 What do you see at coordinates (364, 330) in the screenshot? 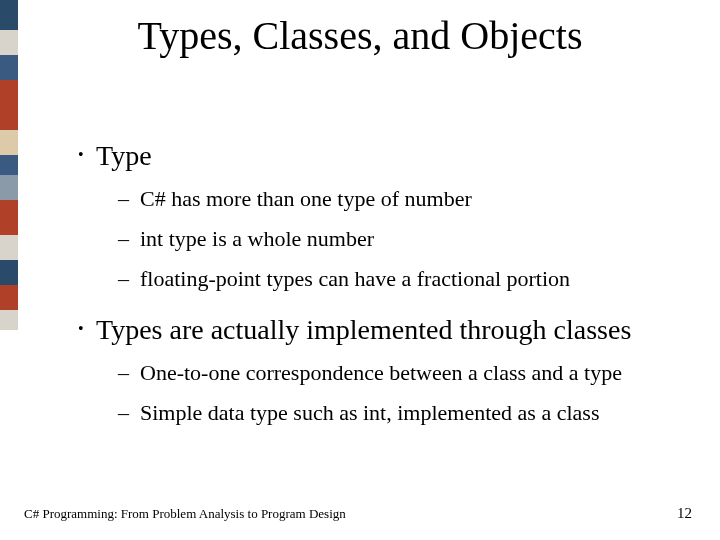
I see `bullet-types-classes-label: Types are actually implemented through c…` at bounding box center [364, 330].